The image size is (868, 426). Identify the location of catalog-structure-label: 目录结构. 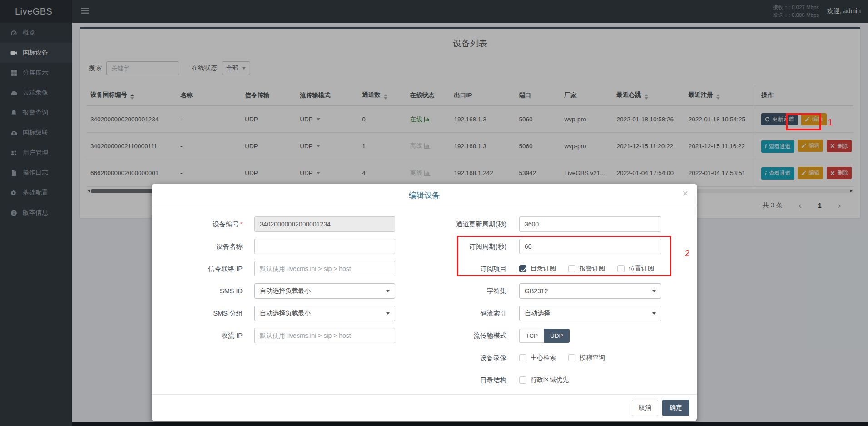
(471, 380).